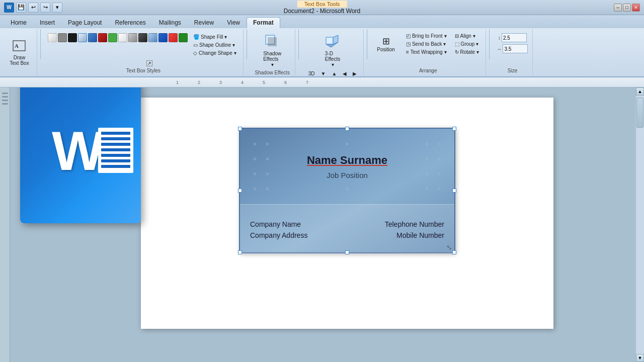 This screenshot has height=362, width=644. What do you see at coordinates (386, 44) in the screenshot?
I see `position-button: ⊞ Position` at bounding box center [386, 44].